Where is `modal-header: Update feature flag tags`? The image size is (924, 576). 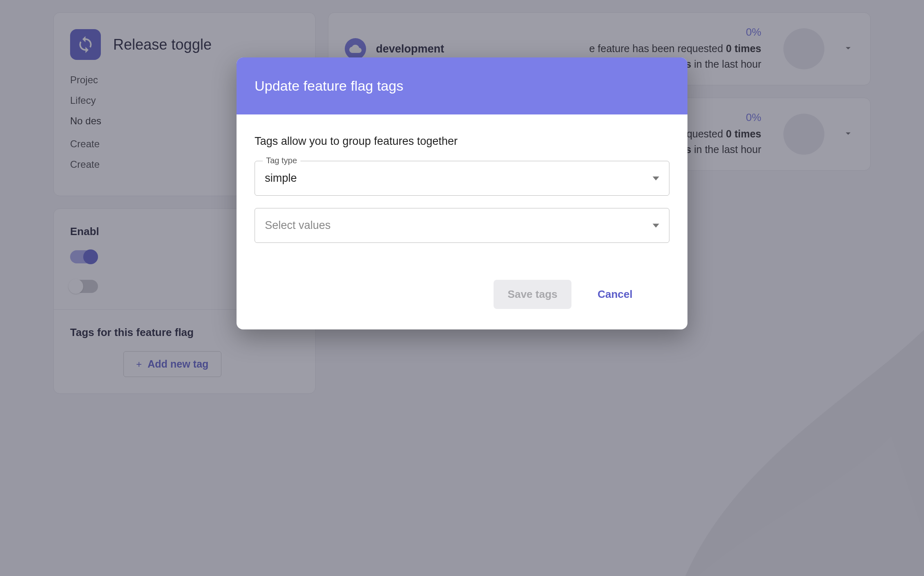 modal-header: Update feature flag tags is located at coordinates (462, 86).